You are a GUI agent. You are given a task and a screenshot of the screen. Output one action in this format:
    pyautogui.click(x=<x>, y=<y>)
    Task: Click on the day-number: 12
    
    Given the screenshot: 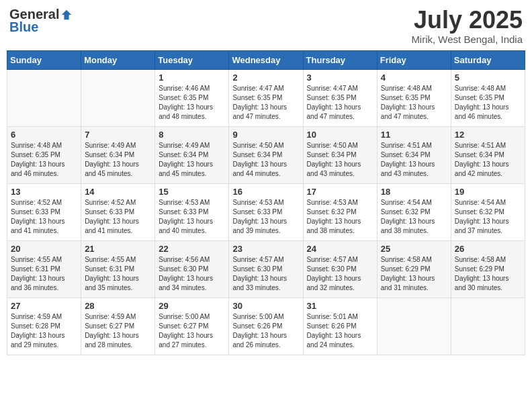 What is the action you would take?
    pyautogui.click(x=488, y=134)
    